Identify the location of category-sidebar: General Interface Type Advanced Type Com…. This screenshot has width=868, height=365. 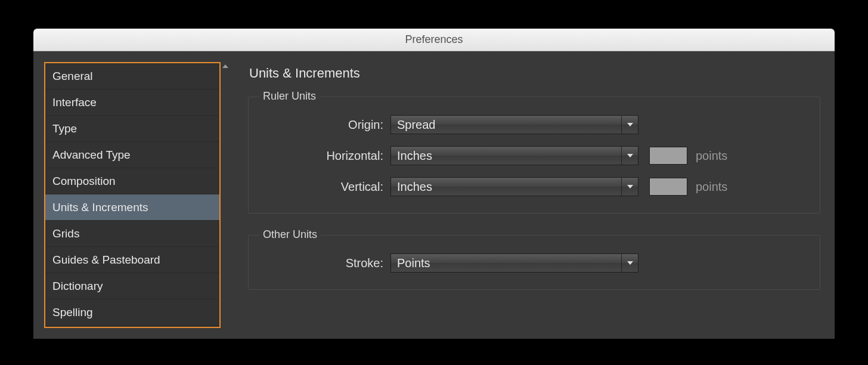
(132, 195).